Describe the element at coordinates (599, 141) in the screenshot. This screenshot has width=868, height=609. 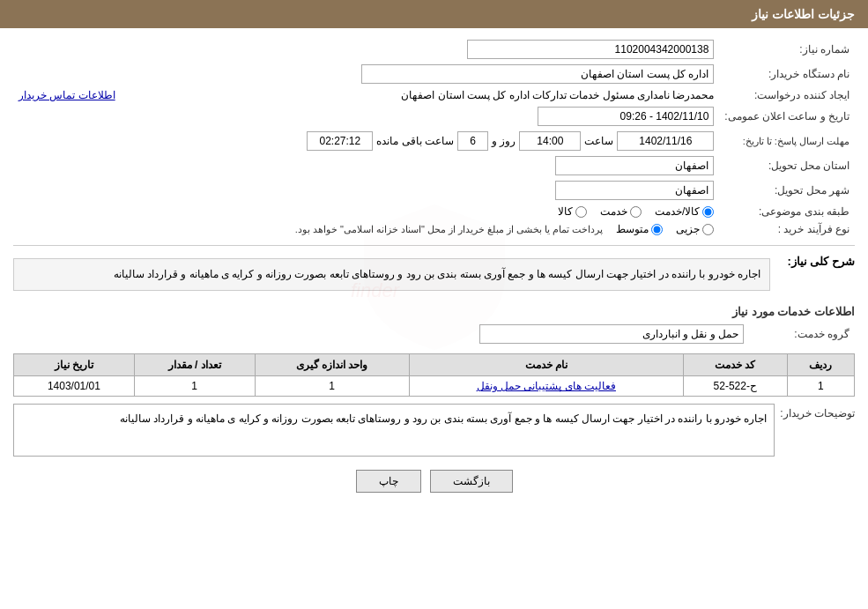
I see `reply-time-label: ساعت` at that location.